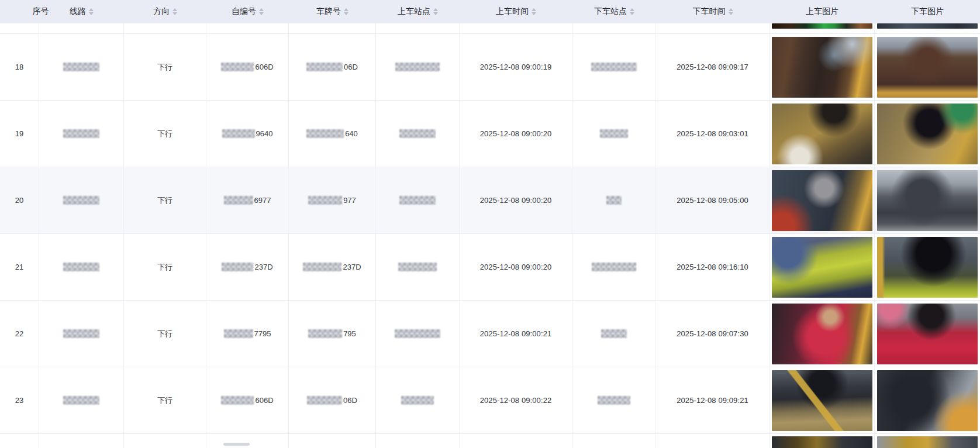 Image resolution: width=980 pixels, height=448 pixels. I want to click on cell-boarding-time: 2025-12-08 09:00:22, so click(516, 400).